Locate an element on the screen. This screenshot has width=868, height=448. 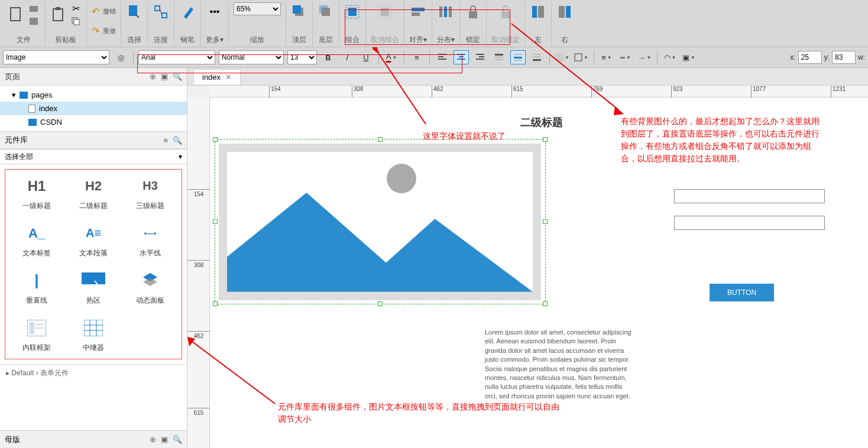
widget-label: A_文本标签 is located at coordinates (37, 241).